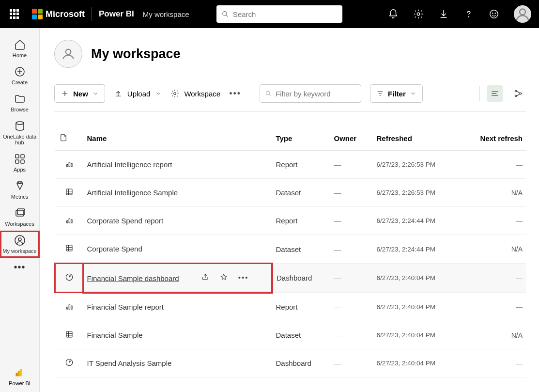 The height and width of the screenshot is (392, 539). What do you see at coordinates (416, 193) in the screenshot?
I see `row-refreshed: 6/27/23, 2:26:53 PM` at bounding box center [416, 193].